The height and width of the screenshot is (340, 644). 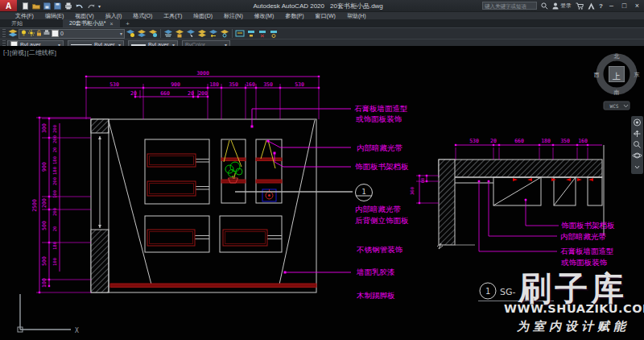 I want to click on quick-access-toolbar: ▾, so click(x=61, y=6).